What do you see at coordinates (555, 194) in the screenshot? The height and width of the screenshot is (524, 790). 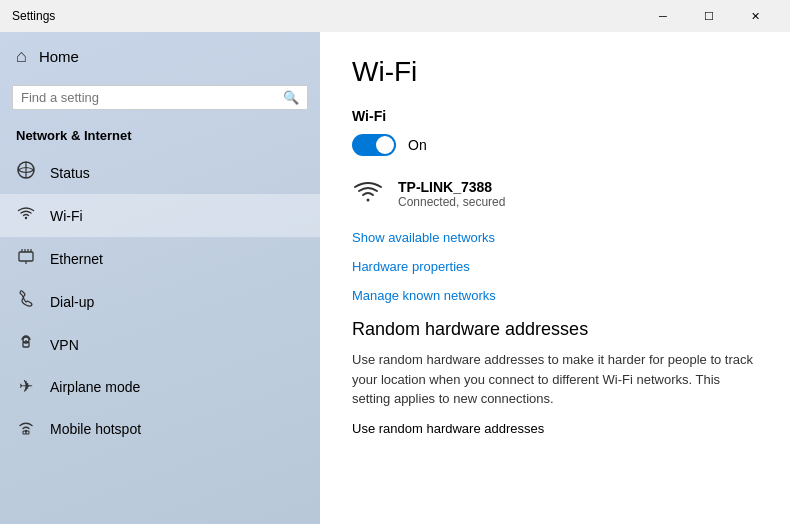 I see `connected-network: TP-LINK_7388 Connected, secured` at bounding box center [555, 194].